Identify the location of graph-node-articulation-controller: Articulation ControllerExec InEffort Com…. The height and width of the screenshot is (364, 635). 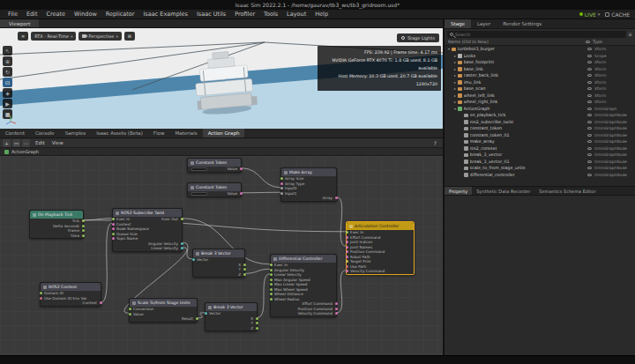
(380, 249).